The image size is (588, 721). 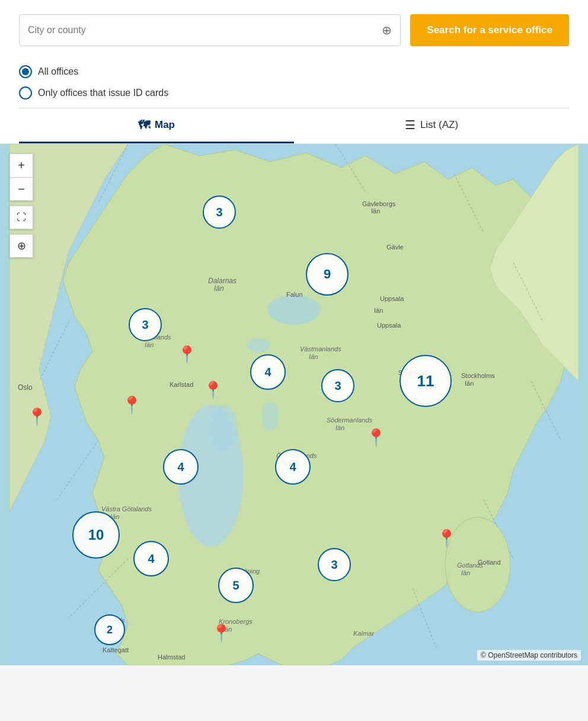 I want to click on map-pin-4: 📍, so click(x=37, y=417).